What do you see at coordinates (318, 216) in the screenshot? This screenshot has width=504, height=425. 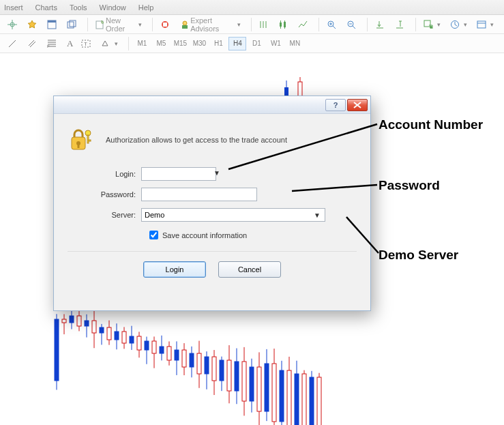 I see `server-dropdown-caret: ▼` at bounding box center [318, 216].